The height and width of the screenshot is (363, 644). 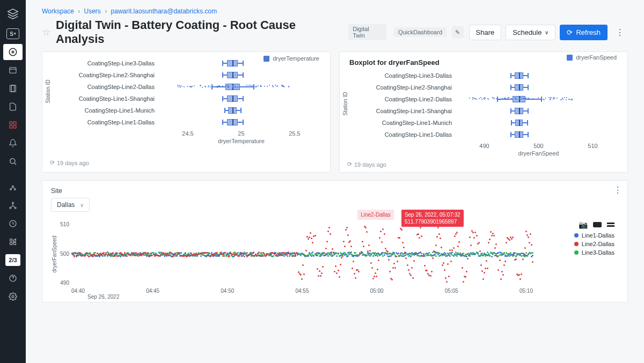 I want to click on refreshed-ago-1: ⟳19 days ago, so click(x=186, y=163).